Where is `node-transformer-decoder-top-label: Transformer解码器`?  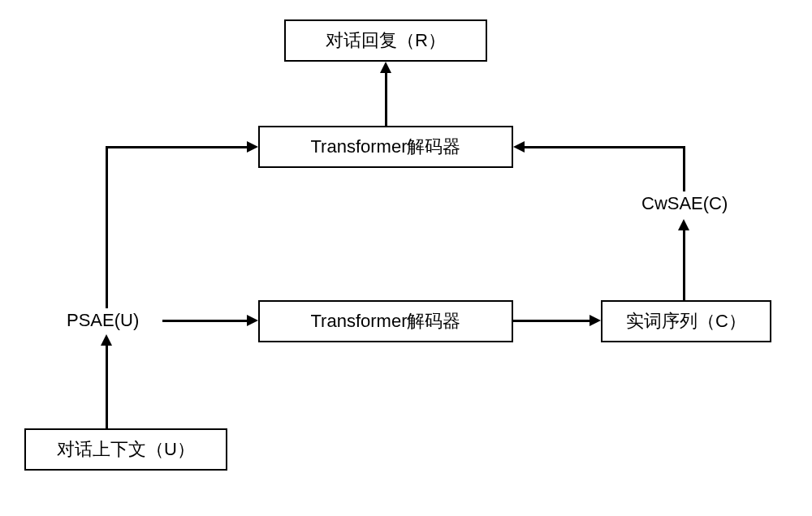 node-transformer-decoder-top-label: Transformer解码器 is located at coordinates (387, 147).